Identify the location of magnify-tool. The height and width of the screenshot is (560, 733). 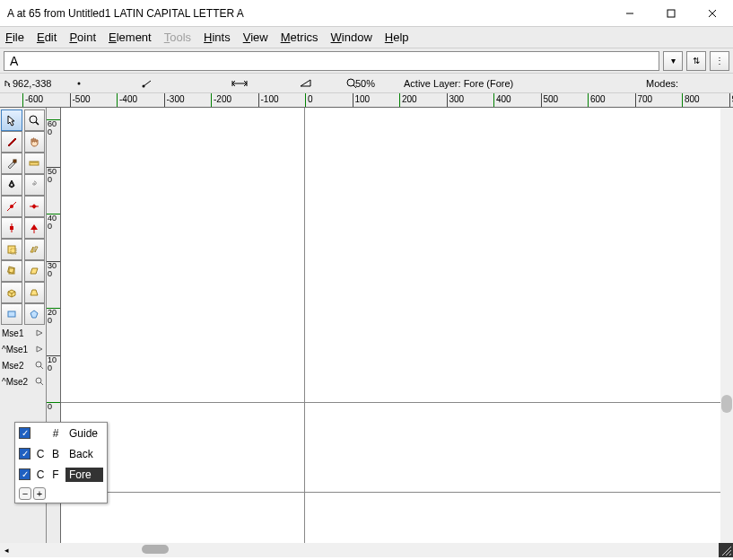
(35, 120).